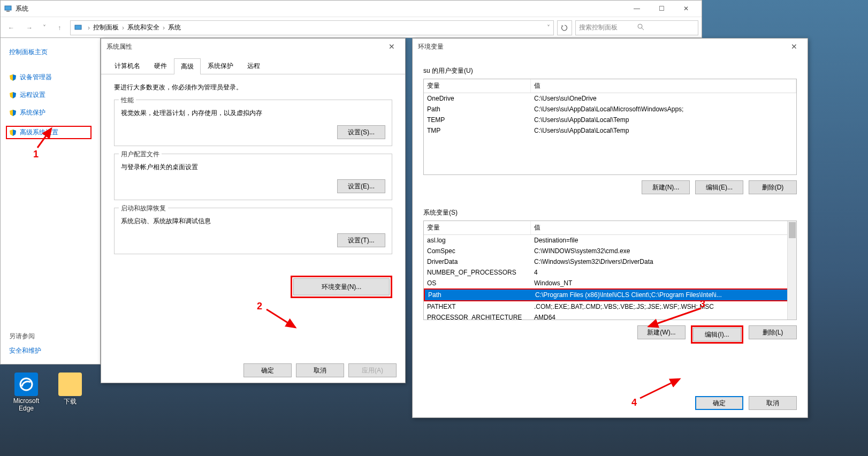 The image size is (868, 456). I want to click on table-row: PathC:\Users\su\AppData\Local\Microsoft\…, so click(610, 109).